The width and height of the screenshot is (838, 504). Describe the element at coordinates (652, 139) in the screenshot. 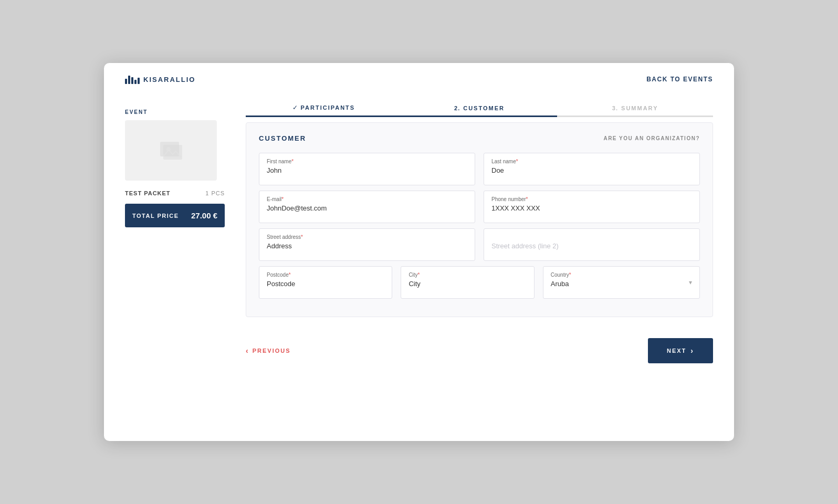

I see `org-link: ARE YOU AN ORGANIZATION?` at that location.